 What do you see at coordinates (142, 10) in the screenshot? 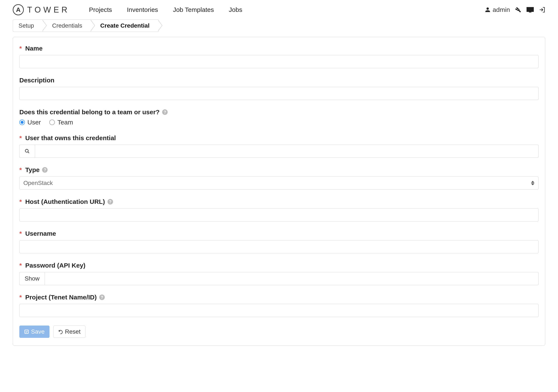
I see `nav-inventories: Inventories` at bounding box center [142, 10].